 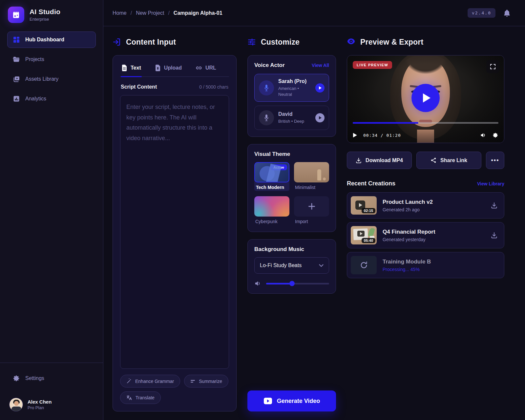 What do you see at coordinates (351, 42) in the screenshot?
I see `eye-icon` at bounding box center [351, 42].